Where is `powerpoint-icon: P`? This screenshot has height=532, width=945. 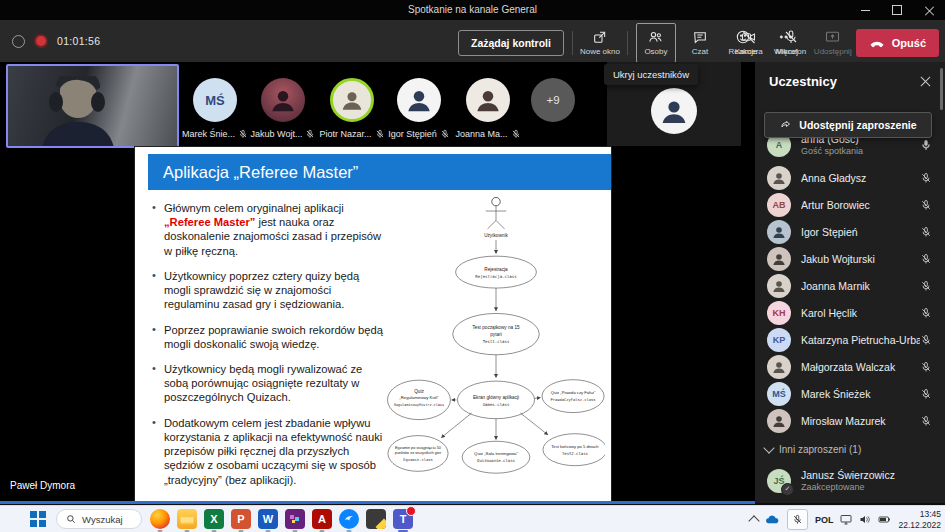 powerpoint-icon: P is located at coordinates (241, 519).